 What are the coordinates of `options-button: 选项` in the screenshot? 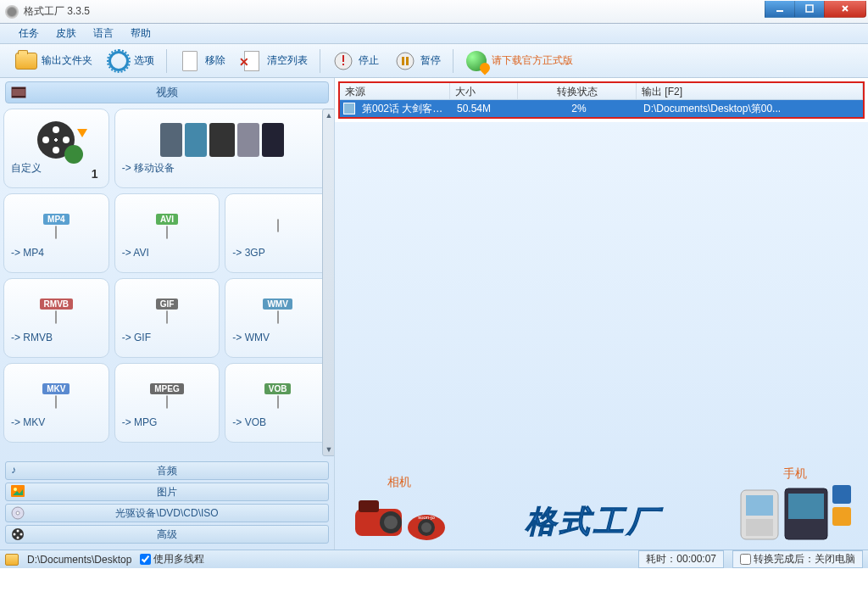 It's located at (131, 61).